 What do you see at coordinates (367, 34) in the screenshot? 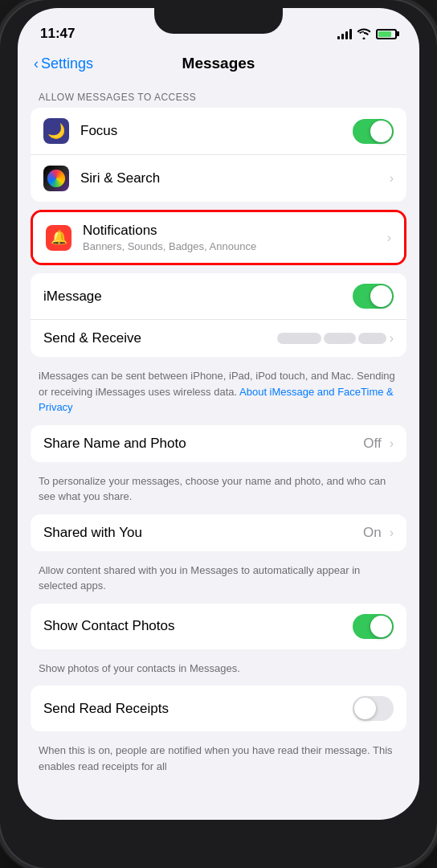
I see `status-icons` at bounding box center [367, 34].